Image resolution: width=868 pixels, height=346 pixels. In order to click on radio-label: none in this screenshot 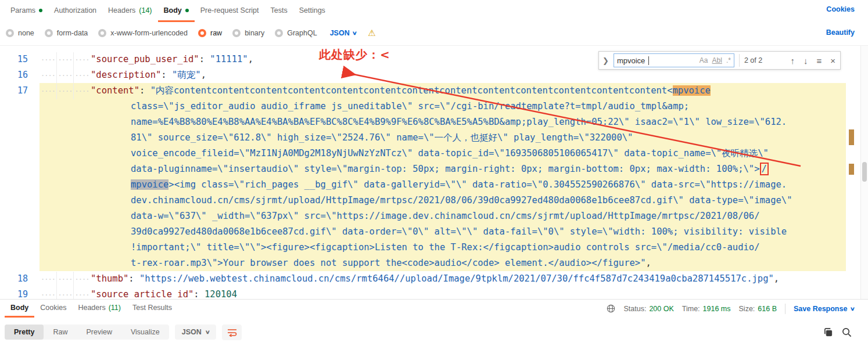, I will do `click(26, 33)`.